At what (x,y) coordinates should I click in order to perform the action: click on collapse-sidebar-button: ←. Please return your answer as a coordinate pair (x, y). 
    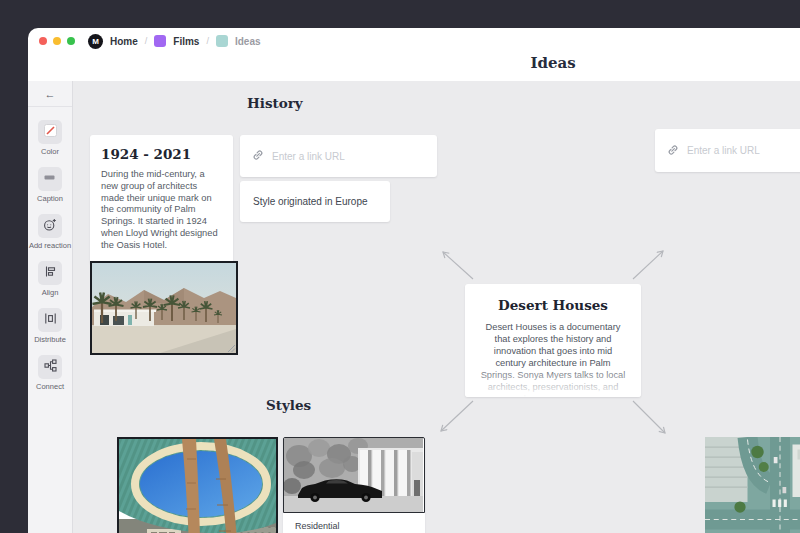
    Looking at the image, I should click on (50, 94).